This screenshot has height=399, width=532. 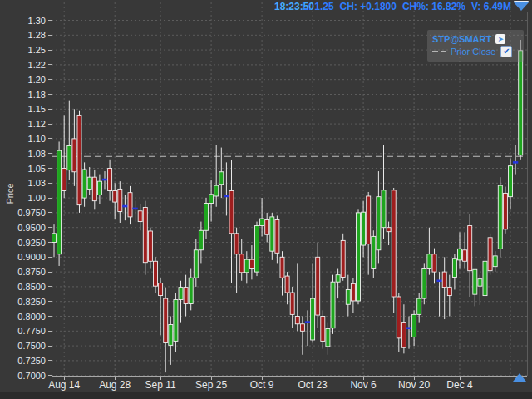 What do you see at coordinates (37, 65) in the screenshot?
I see `y-tick-label: 1.22` at bounding box center [37, 65].